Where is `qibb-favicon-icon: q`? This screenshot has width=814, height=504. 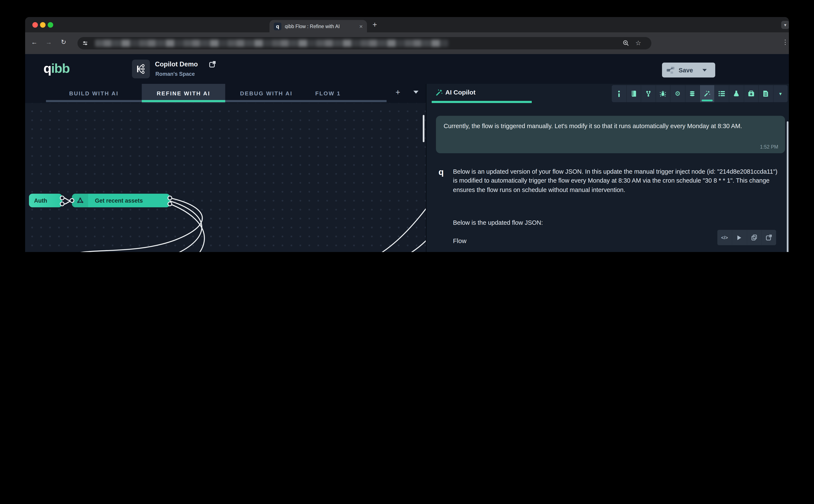 qibb-favicon-icon: q is located at coordinates (277, 26).